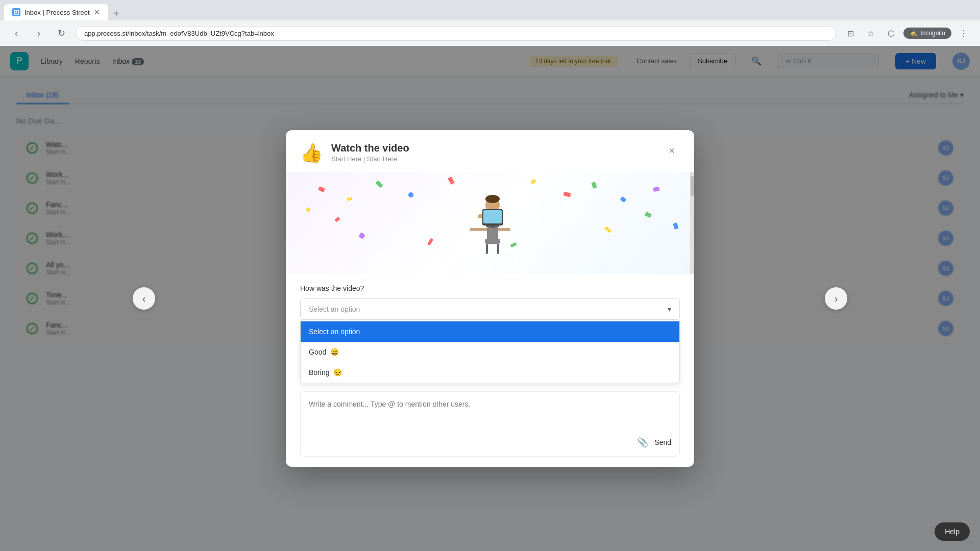  Describe the element at coordinates (952, 532) in the screenshot. I see `help-button: Help` at that location.